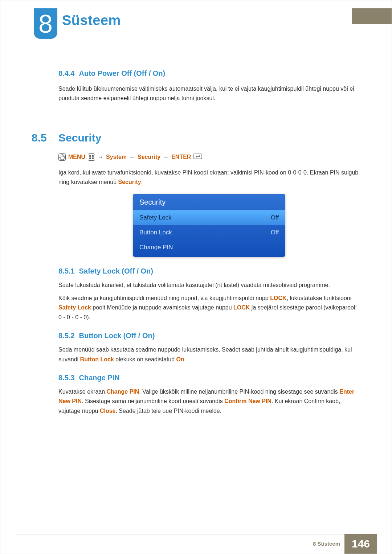 This screenshot has height=554, width=392. I want to click on heading-num: 8.5.2, so click(66, 336).